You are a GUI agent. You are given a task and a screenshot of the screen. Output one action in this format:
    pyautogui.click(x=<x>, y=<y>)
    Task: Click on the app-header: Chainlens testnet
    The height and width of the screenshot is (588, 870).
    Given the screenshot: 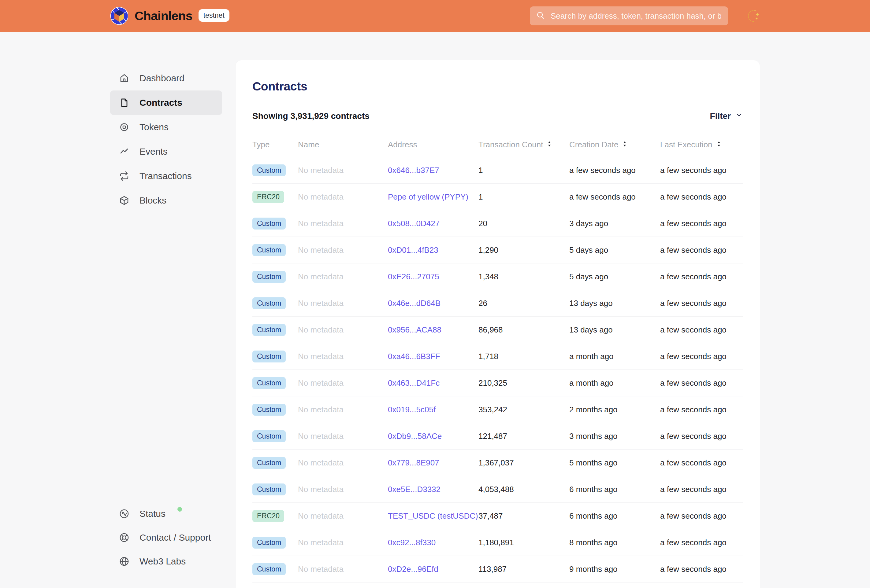 What is the action you would take?
    pyautogui.click(x=435, y=16)
    